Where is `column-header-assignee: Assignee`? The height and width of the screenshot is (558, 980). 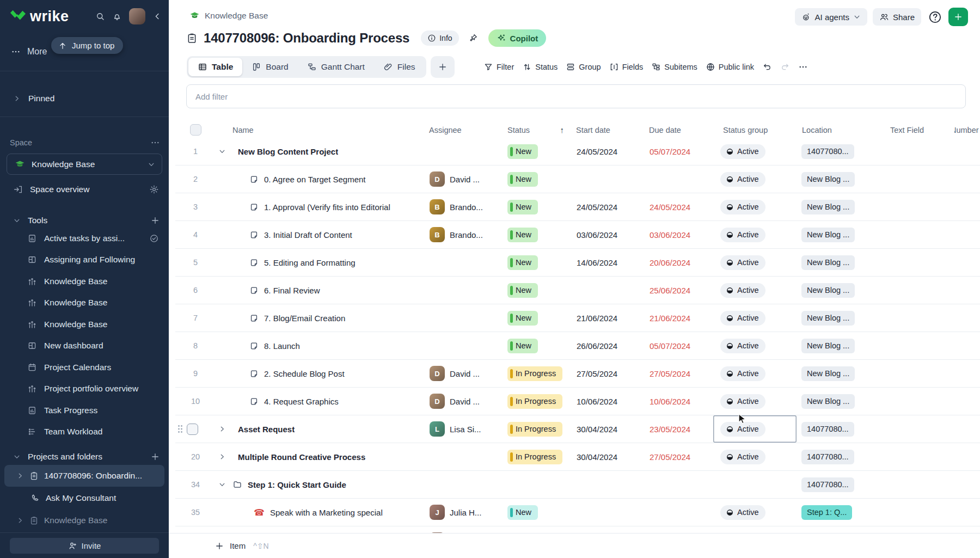 column-header-assignee: Assignee is located at coordinates (466, 130).